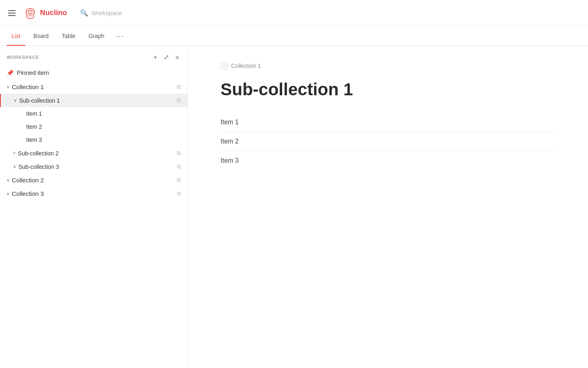  Describe the element at coordinates (53, 13) in the screenshot. I see `logo-text: Nuclino` at that location.